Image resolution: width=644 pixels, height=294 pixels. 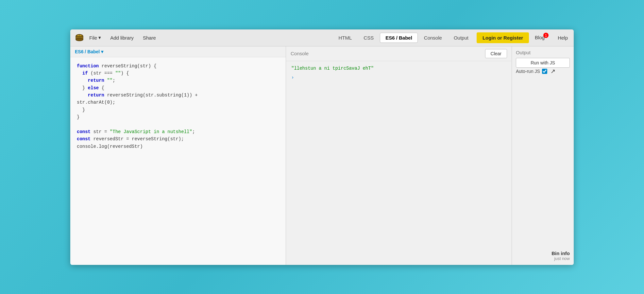 I want to click on code-panel-header: ES6 / Babel ▾, so click(x=178, y=52).